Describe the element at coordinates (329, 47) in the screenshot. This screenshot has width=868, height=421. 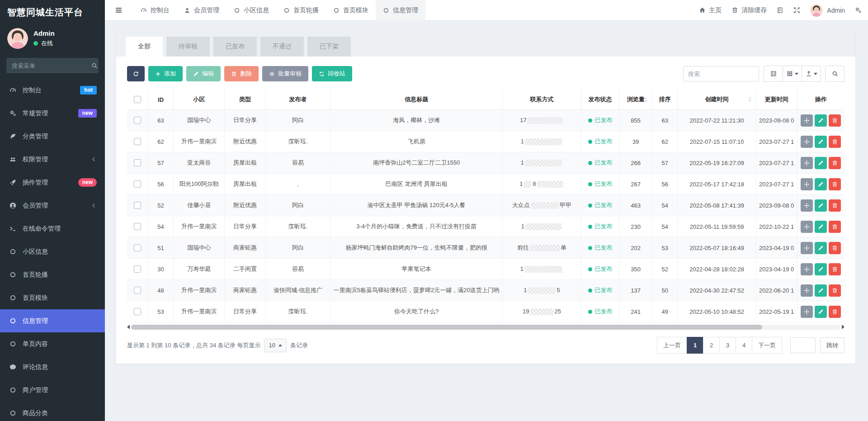
I see `tab-已下架: 已下架` at that location.